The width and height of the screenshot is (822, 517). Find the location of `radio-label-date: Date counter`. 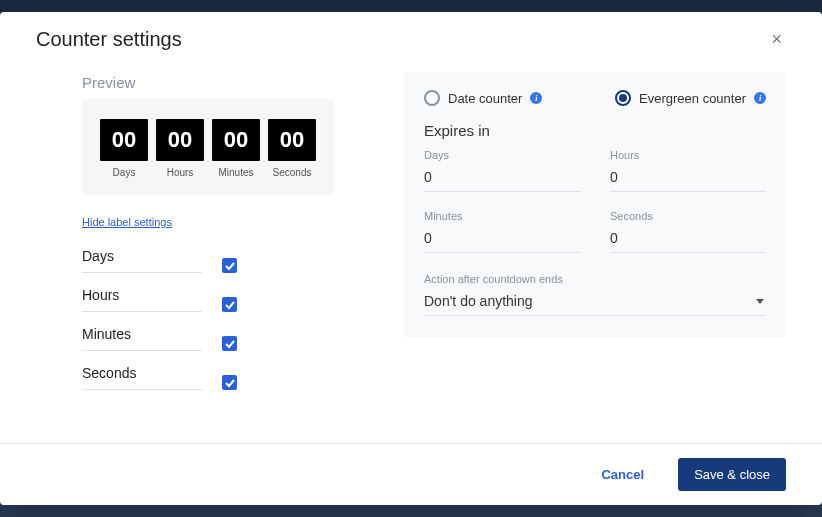

radio-label-date: Date counter is located at coordinates (485, 98).